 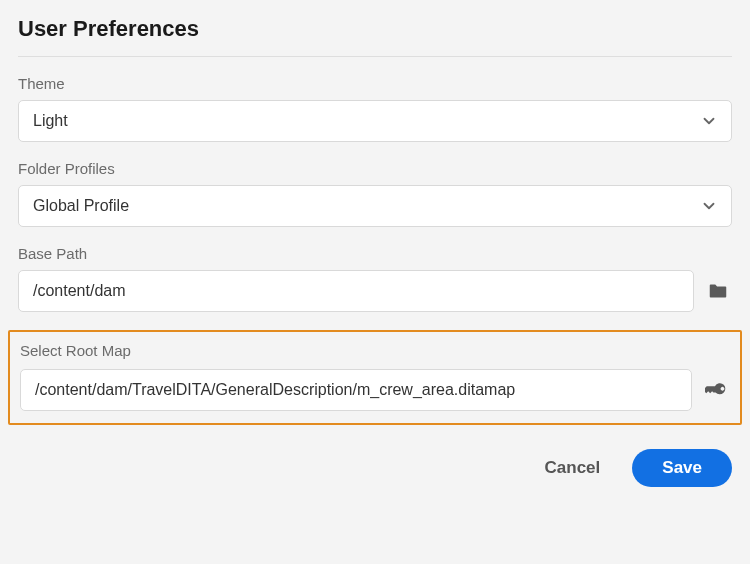 What do you see at coordinates (716, 390) in the screenshot?
I see `key-icon` at bounding box center [716, 390].